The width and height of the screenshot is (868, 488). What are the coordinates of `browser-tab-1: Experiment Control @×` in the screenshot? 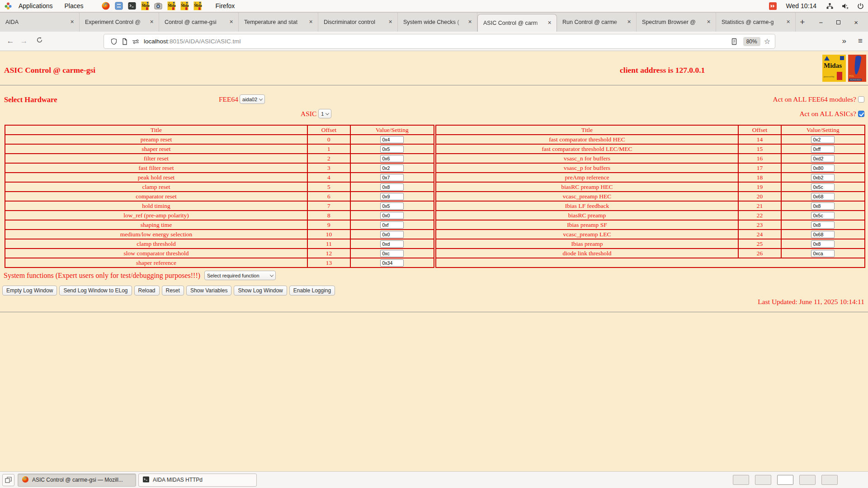 It's located at (119, 22).